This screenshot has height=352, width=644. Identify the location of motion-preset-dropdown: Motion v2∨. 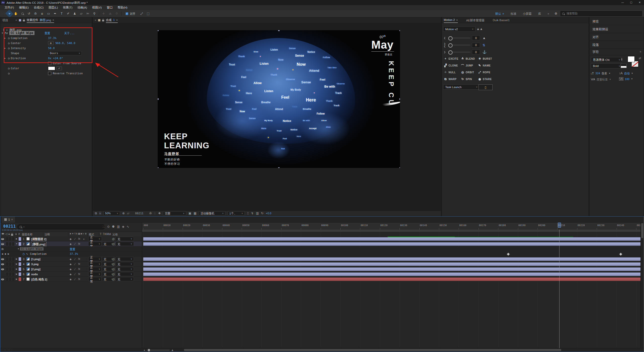
(459, 29).